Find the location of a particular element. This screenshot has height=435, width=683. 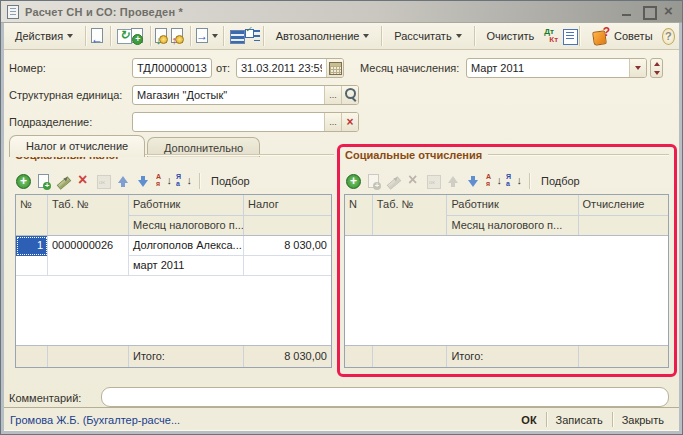

column-header-num: N is located at coordinates (358, 215).